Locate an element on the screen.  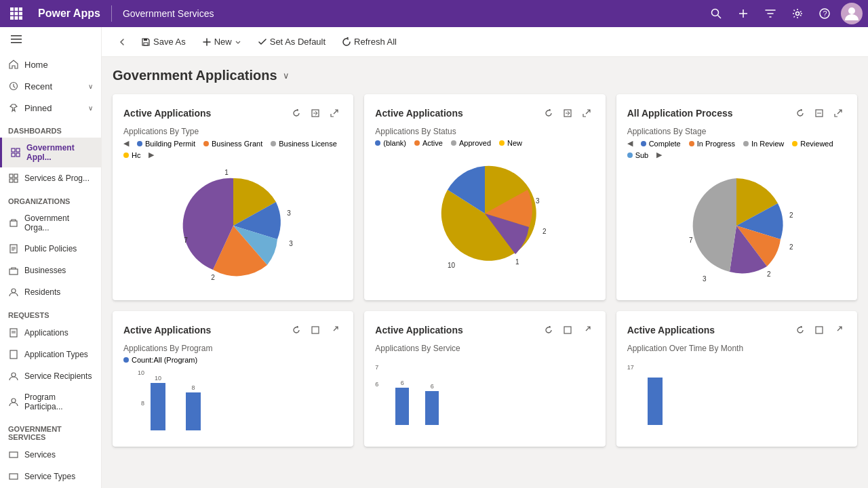
back-button is located at coordinates (122, 42).